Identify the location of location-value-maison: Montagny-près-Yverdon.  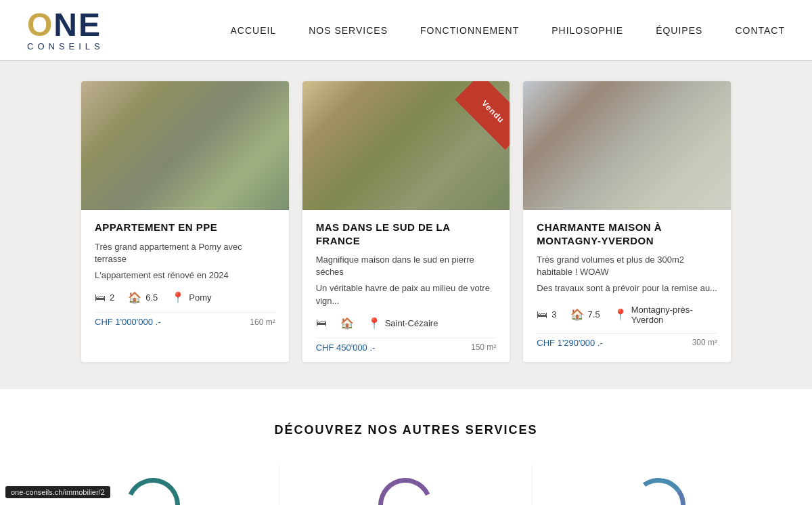
(674, 315).